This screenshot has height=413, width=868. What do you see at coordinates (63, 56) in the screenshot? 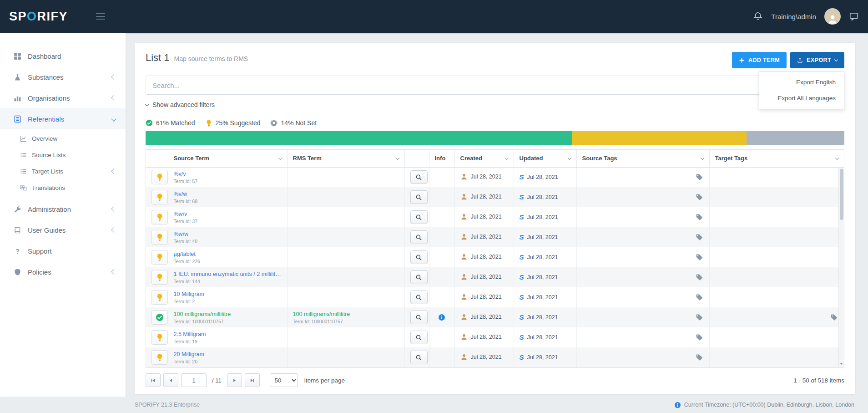
I see `sidebar-item-dashboard: Dashboard` at bounding box center [63, 56].